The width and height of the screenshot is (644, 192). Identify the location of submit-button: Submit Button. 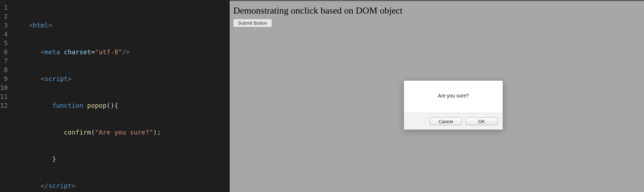
(253, 23).